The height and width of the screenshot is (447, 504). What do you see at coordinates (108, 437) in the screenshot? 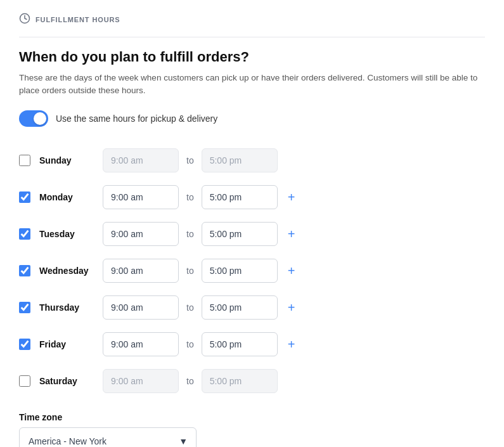
I see `timezone-select: America - New York America - Los Angeles…` at bounding box center [108, 437].